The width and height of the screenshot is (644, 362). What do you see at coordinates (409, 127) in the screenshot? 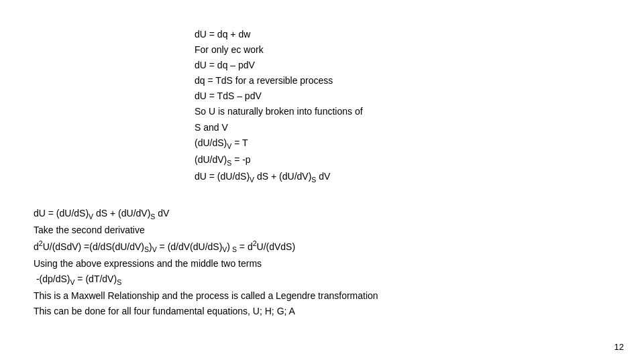
I see `line-7: S and V` at bounding box center [409, 127].